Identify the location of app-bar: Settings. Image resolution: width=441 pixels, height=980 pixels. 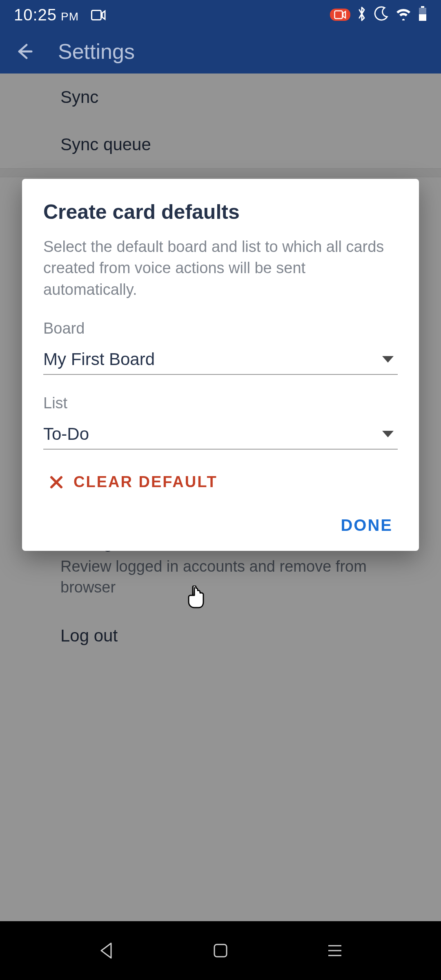
(220, 51).